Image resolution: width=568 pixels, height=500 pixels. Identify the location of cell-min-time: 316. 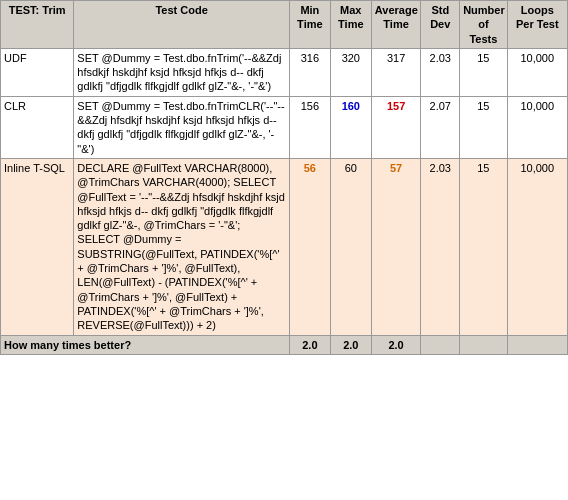
(310, 72).